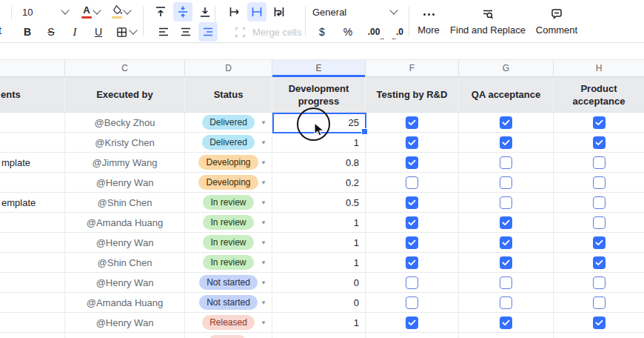 This screenshot has width=644, height=338. What do you see at coordinates (412, 95) in the screenshot?
I see `header-cell: Testing by R&D` at bounding box center [412, 95].